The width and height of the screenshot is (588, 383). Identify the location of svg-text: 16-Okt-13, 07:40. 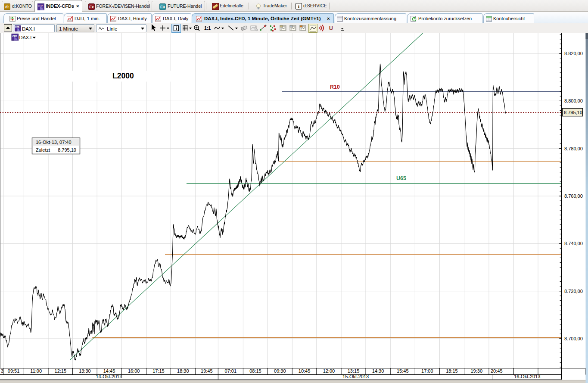
(53, 142).